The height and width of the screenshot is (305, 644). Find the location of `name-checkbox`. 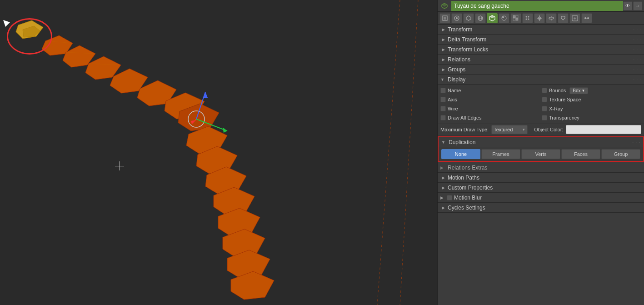

name-checkbox is located at coordinates (443, 90).